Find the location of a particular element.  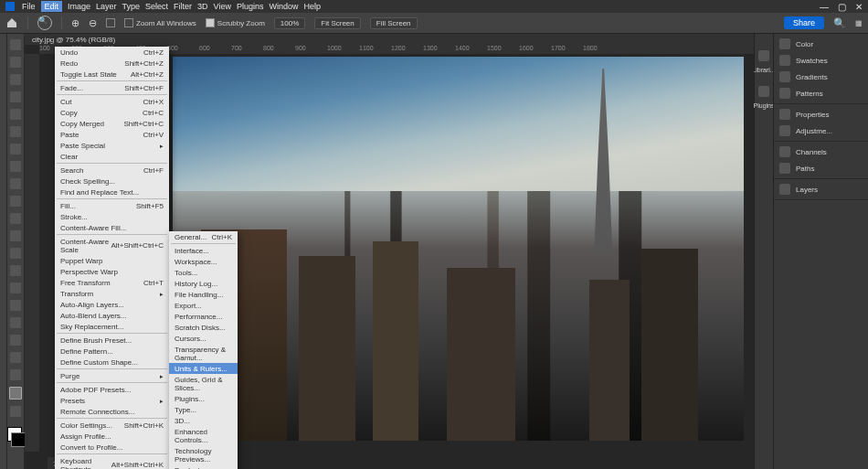

share-button: Share is located at coordinates (804, 23).